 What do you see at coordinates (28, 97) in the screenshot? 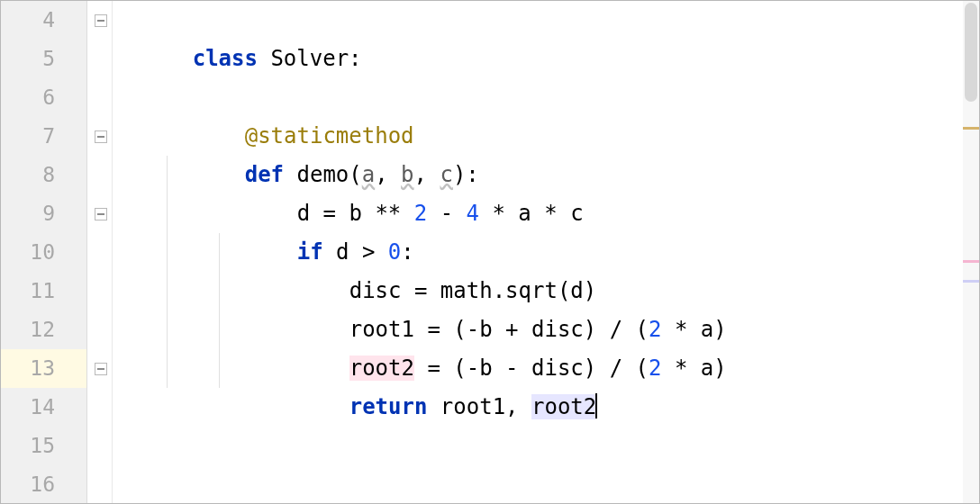
I see `line-number: 6` at bounding box center [28, 97].